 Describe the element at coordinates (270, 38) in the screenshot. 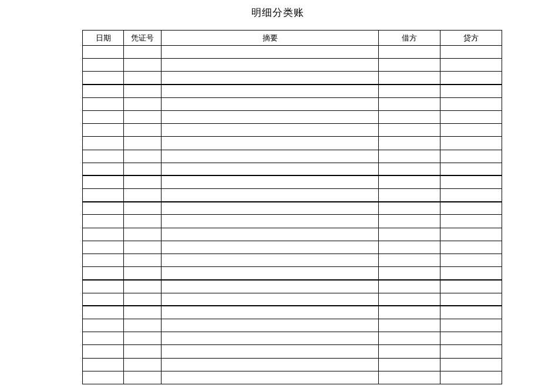

I see `col-header-summary: 摘要` at that location.